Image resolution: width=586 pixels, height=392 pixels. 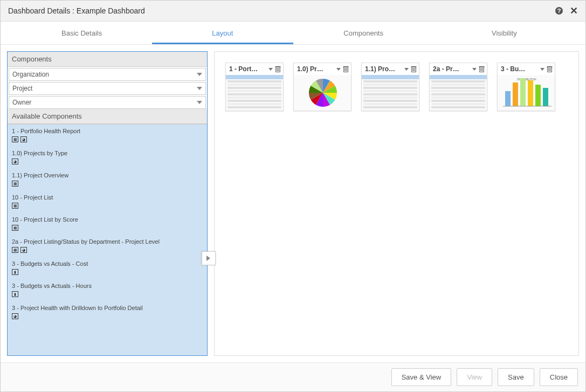 What do you see at coordinates (521, 69) in the screenshot?
I see `widget-title: 3 - Bu…` at bounding box center [521, 69].